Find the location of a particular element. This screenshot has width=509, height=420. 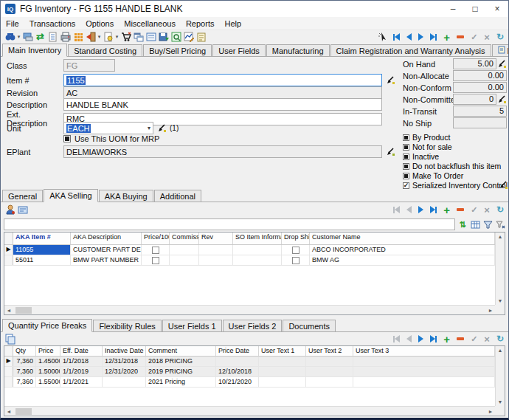

sort-icon: ⇅ is located at coordinates (463, 224).